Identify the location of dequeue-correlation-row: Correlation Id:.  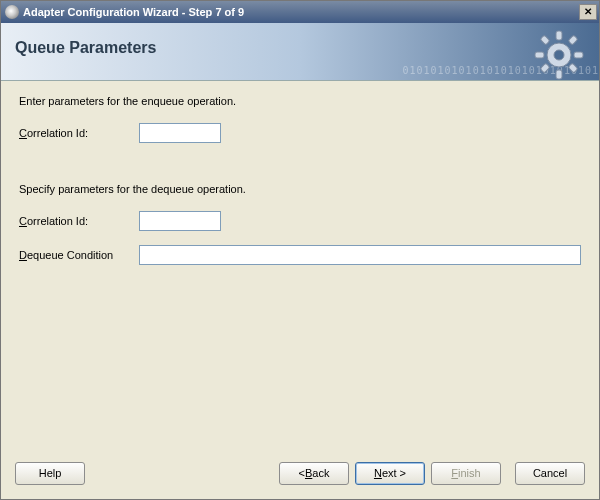
(300, 221).